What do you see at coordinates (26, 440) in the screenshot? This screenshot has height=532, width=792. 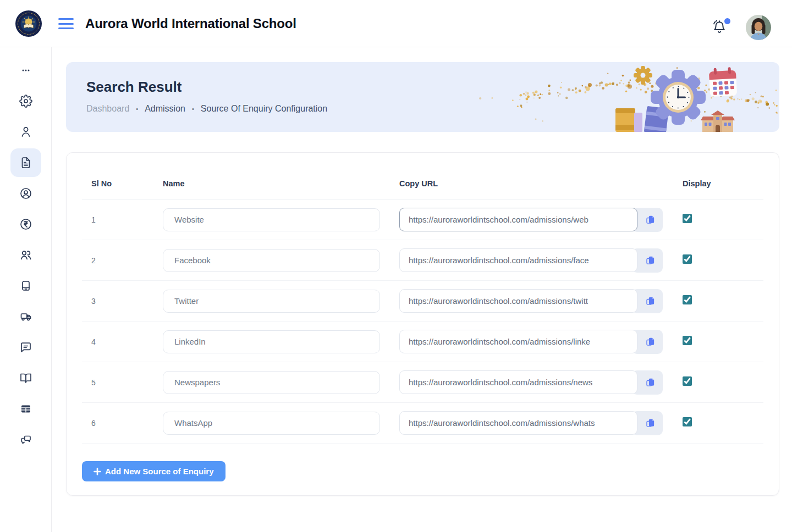 I see `sidebar-item-chat` at bounding box center [26, 440].